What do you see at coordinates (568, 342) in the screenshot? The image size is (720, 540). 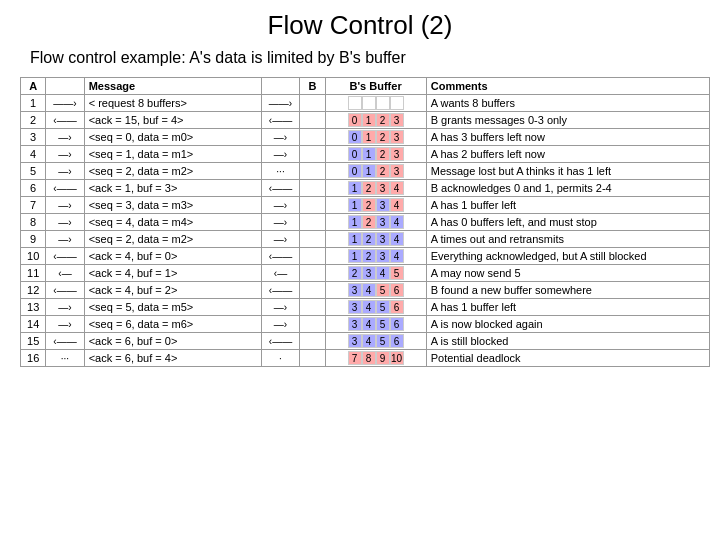 I see `comment-text: A is still blocked` at bounding box center [568, 342].